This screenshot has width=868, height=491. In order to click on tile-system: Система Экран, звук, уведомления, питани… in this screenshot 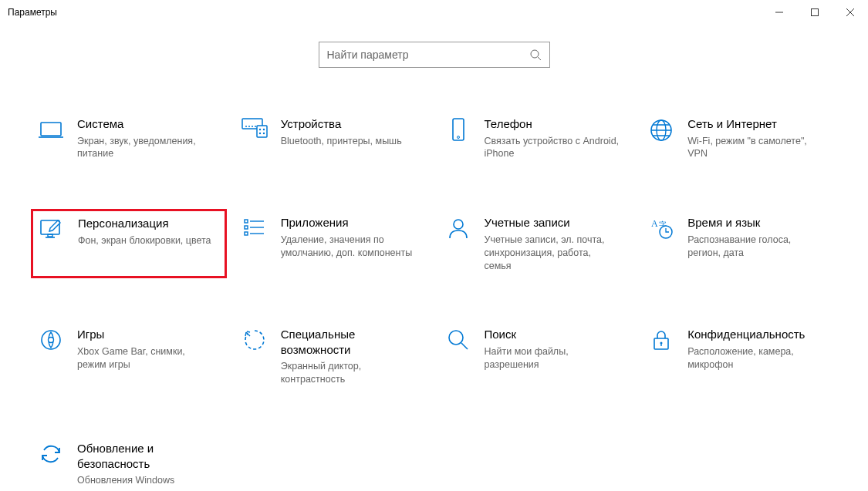, I will do `click(129, 139)`.